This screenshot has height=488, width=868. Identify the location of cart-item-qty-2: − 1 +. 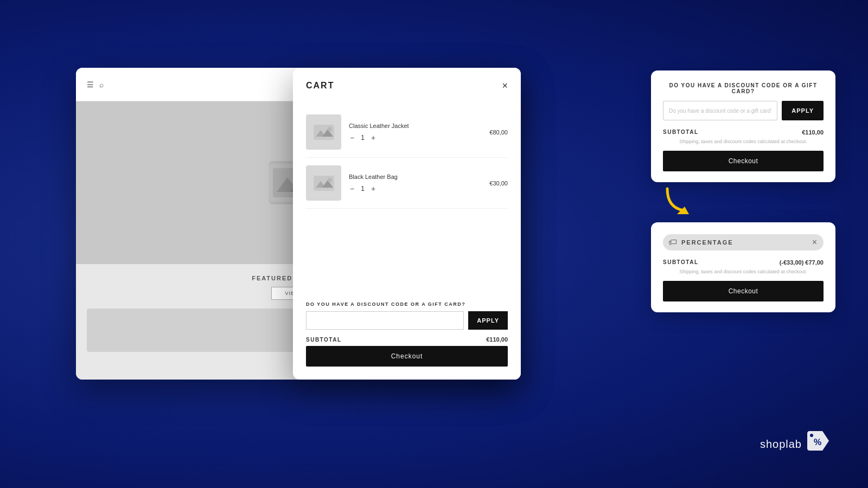
(416, 189).